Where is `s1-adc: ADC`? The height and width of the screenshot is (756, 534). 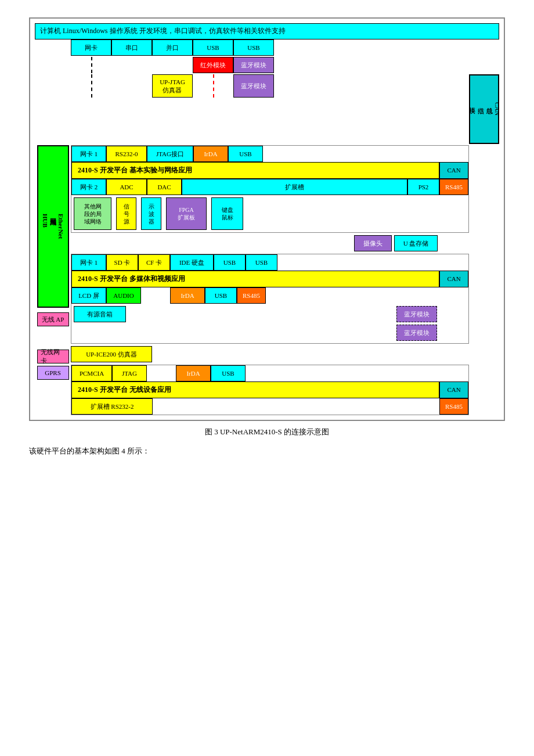
s1-adc: ADC is located at coordinates (127, 187).